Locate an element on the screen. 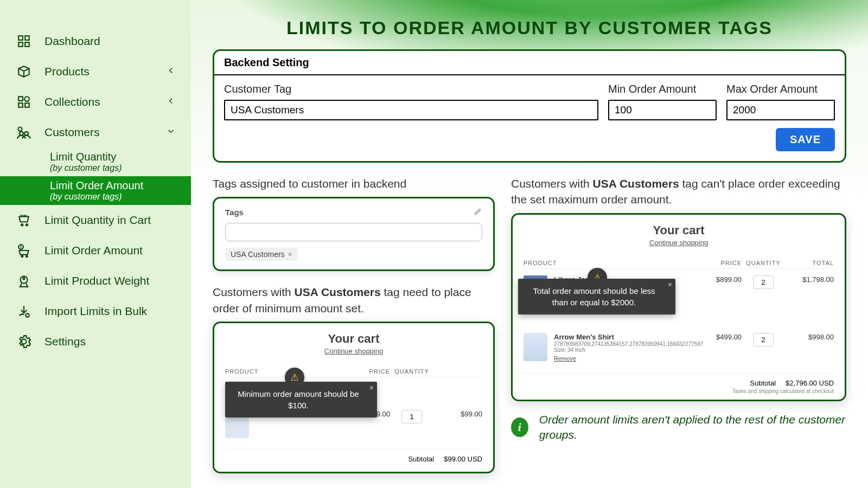 The height and width of the screenshot is (488, 868). sidebar-item-label: Import Limits in Bulk is located at coordinates (95, 311).